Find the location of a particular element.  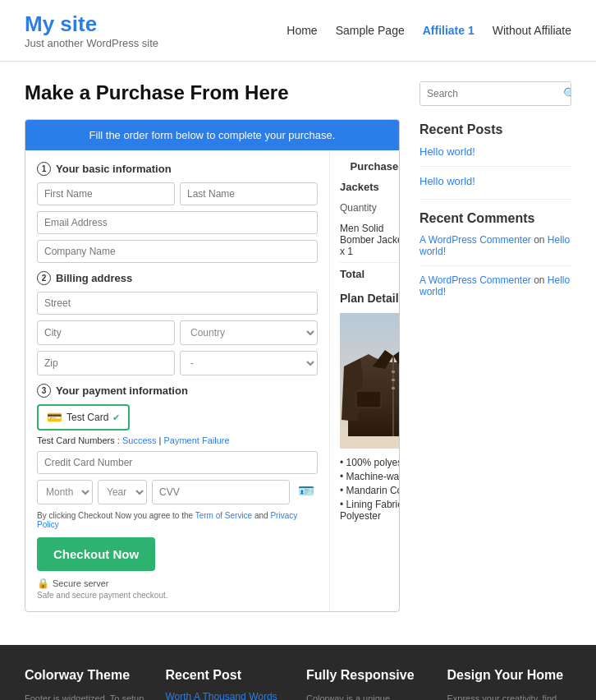

footer-col-4-text: Express your creativity, find inspiratio… is located at coordinates (510, 695).